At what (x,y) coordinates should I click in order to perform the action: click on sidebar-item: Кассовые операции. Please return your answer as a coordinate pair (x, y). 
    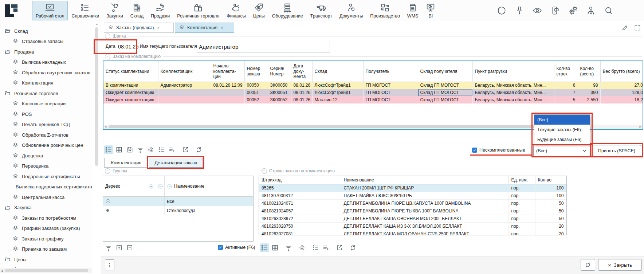
    Looking at the image, I should click on (46, 104).